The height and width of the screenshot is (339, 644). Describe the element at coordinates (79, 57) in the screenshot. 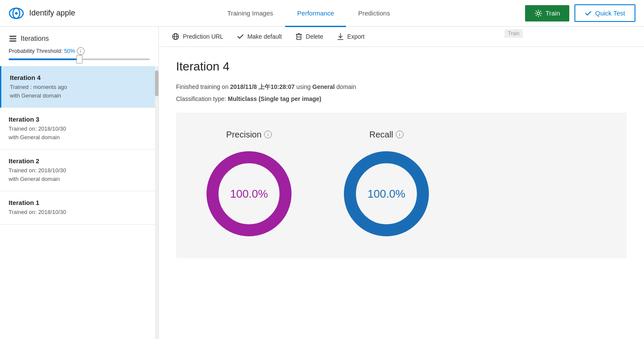

I see `probability-section: Probability Threshold: 50% i` at that location.